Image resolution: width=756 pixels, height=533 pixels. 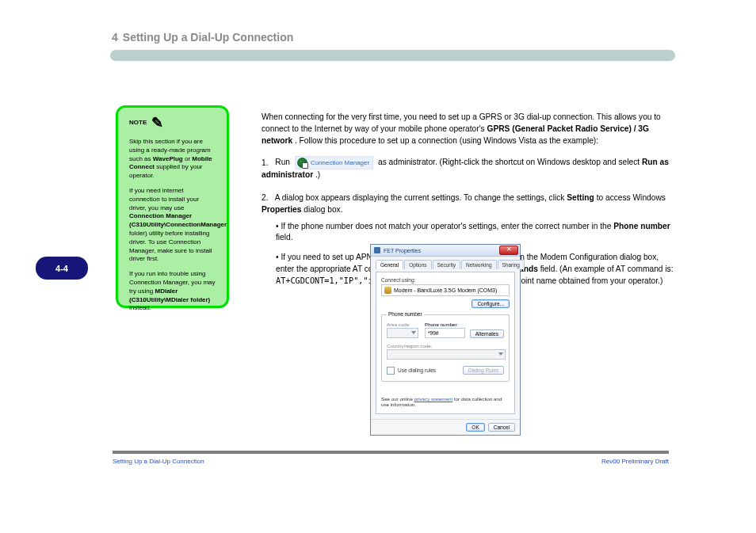 I want to click on note-paragraph-2: If you need internet connection to insta…, so click(x=173, y=225).